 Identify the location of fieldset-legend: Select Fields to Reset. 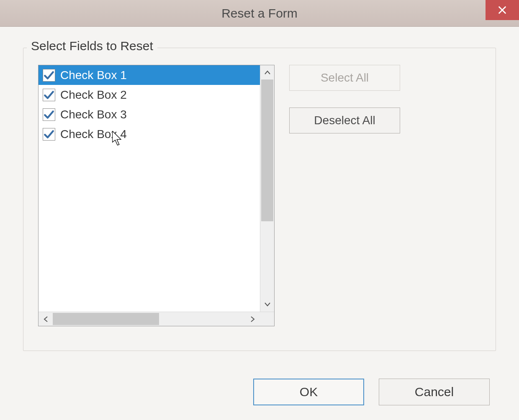
(92, 46).